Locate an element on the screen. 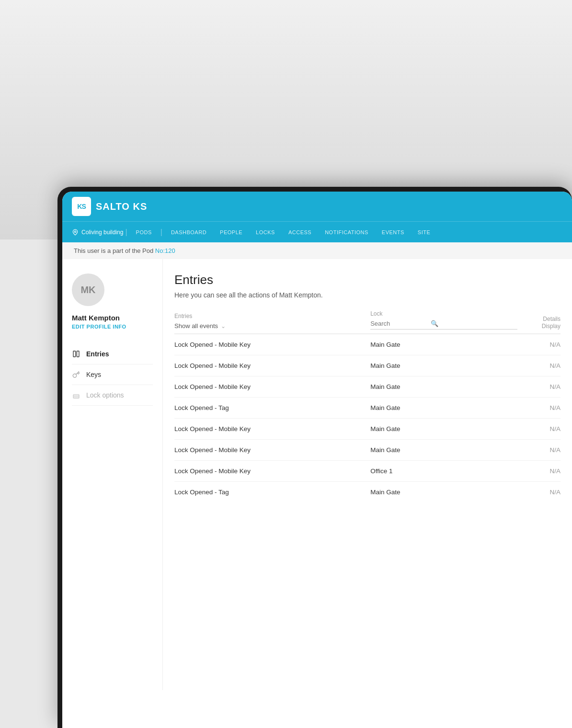 The height and width of the screenshot is (728, 572). lock-search: 🔍 is located at coordinates (444, 325).